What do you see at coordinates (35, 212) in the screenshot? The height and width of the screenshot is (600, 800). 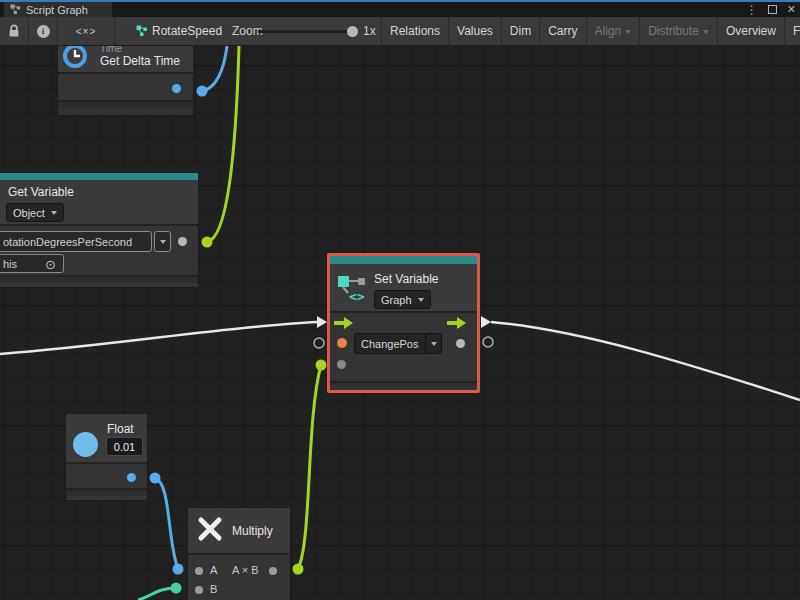 I see `variable-scope-dropdown: Object` at bounding box center [35, 212].